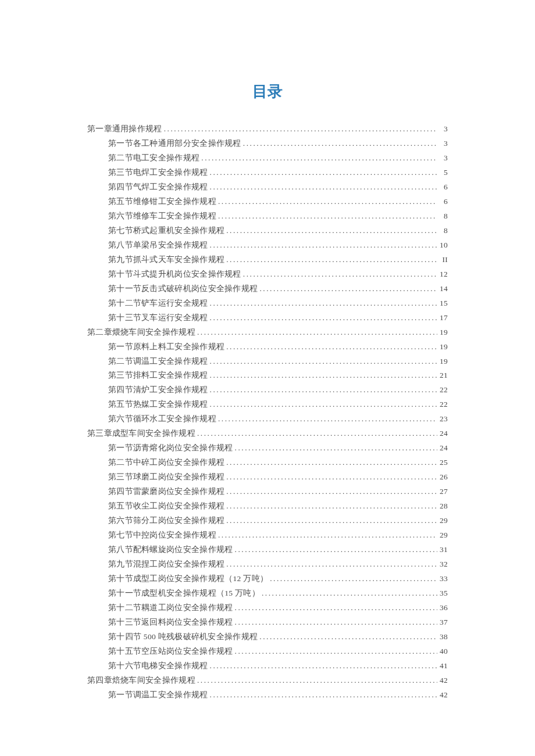  I want to click on toc-entry: 第一节原料上料工安全操作规程19, so click(268, 347).